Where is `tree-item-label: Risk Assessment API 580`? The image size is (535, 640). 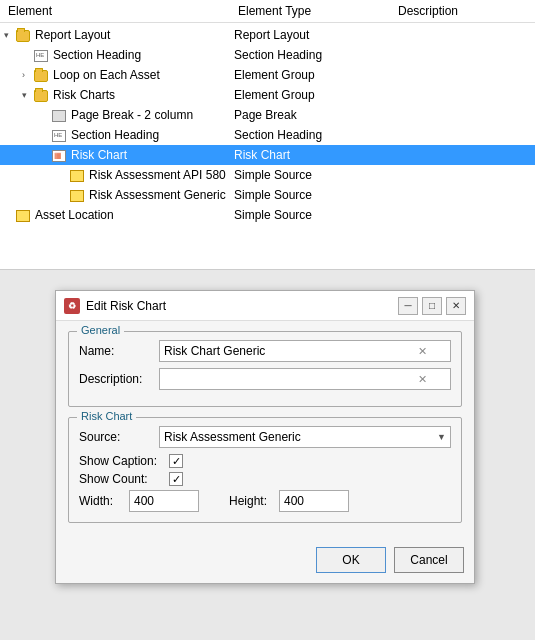 tree-item-label: Risk Assessment API 580 is located at coordinates (158, 175).